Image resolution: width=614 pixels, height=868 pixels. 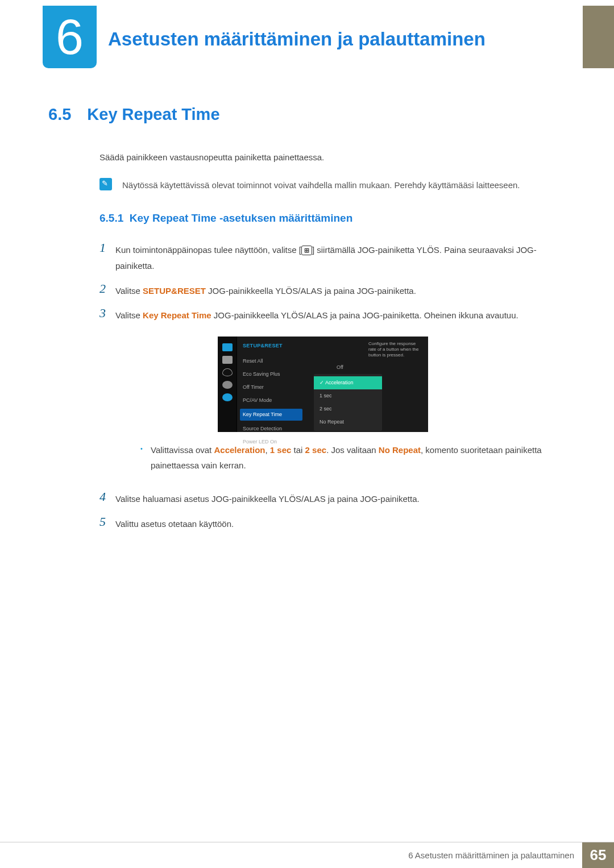 What do you see at coordinates (107, 313) in the screenshot?
I see `step-number: 3` at bounding box center [107, 313].